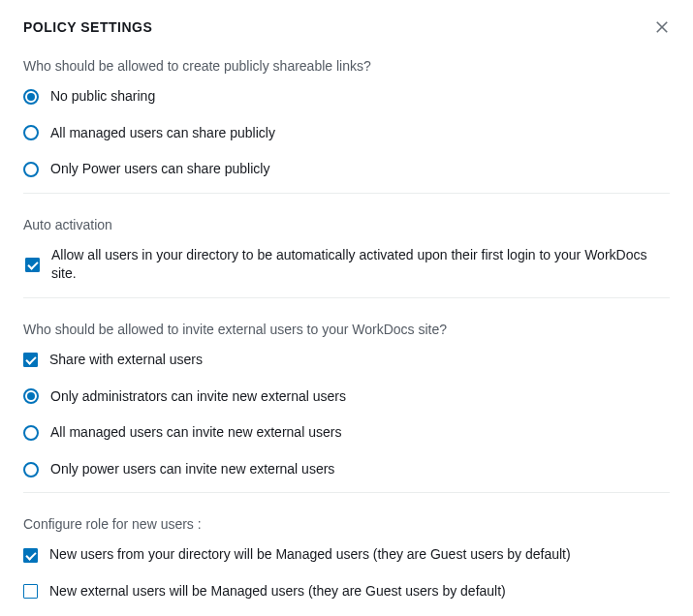  What do you see at coordinates (31, 97) in the screenshot?
I see `radio-no-public-sharing` at bounding box center [31, 97].